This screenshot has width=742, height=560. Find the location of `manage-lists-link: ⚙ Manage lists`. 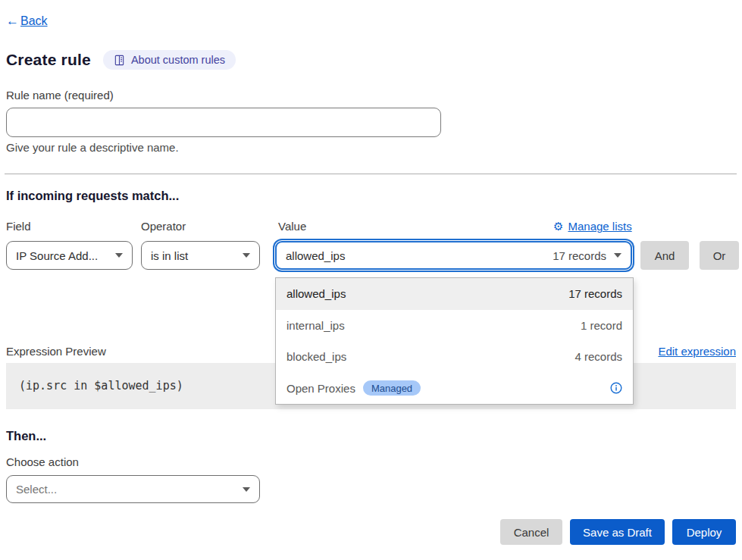

manage-lists-link: ⚙ Manage lists is located at coordinates (593, 226).